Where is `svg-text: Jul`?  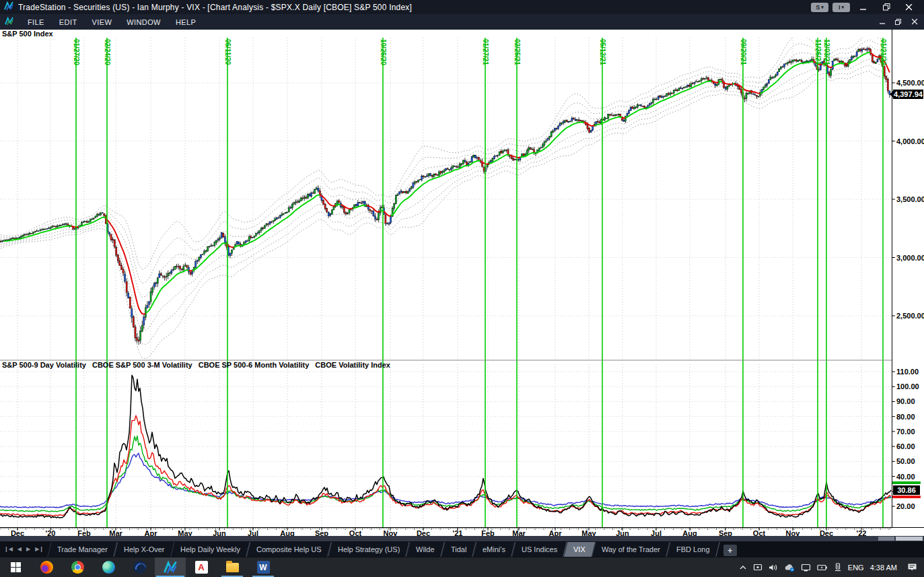
svg-text: Jul is located at coordinates (656, 533).